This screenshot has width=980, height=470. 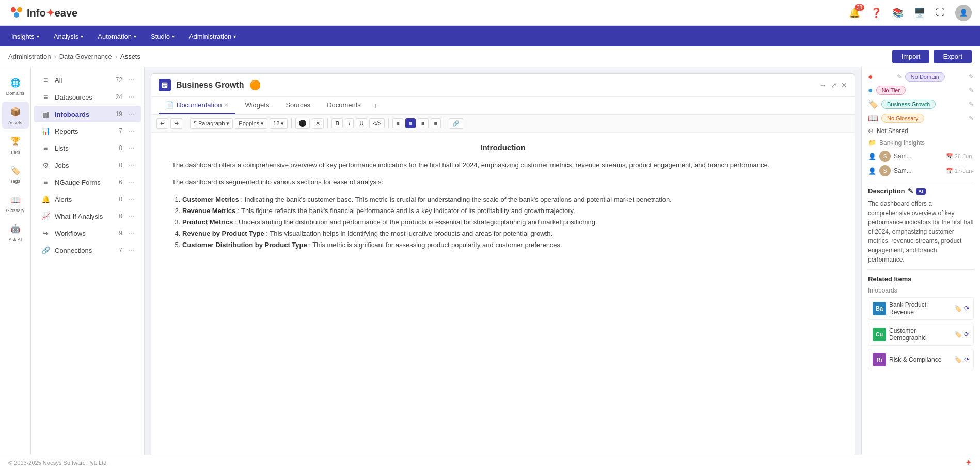 I want to click on workflows-more: ⋯, so click(x=132, y=233).